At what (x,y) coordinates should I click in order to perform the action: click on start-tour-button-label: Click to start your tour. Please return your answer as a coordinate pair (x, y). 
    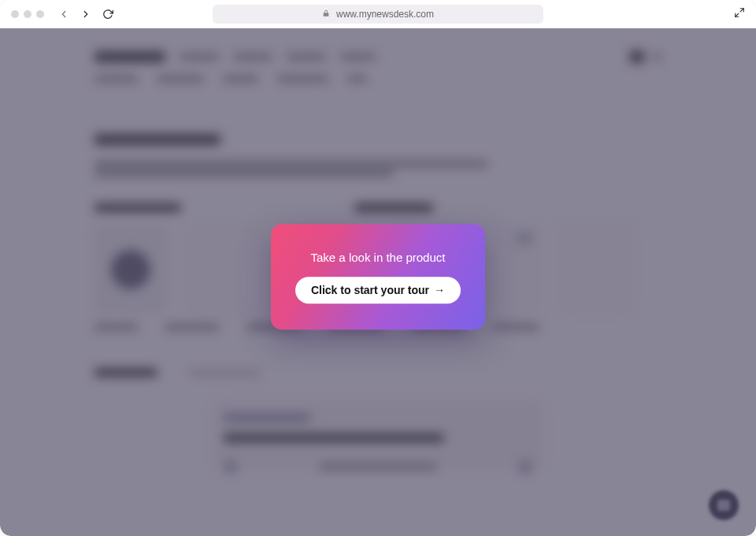
    Looking at the image, I should click on (370, 290).